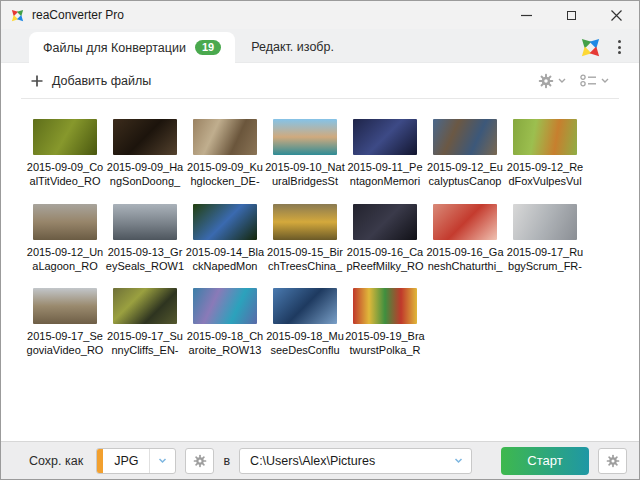 This screenshot has width=640, height=480. Describe the element at coordinates (590, 48) in the screenshot. I see `brand-pinwheel-icon` at that location.